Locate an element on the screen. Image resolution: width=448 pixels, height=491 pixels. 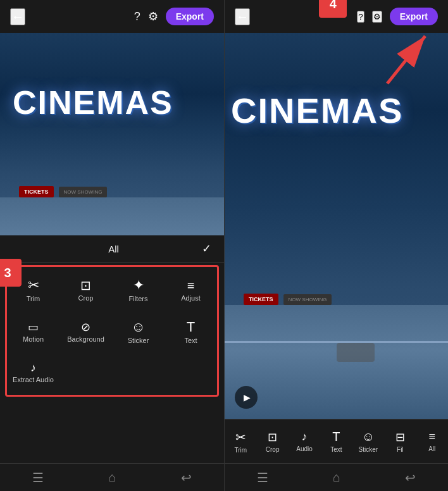
sticker-label: Sticker is located at coordinates (139, 340).